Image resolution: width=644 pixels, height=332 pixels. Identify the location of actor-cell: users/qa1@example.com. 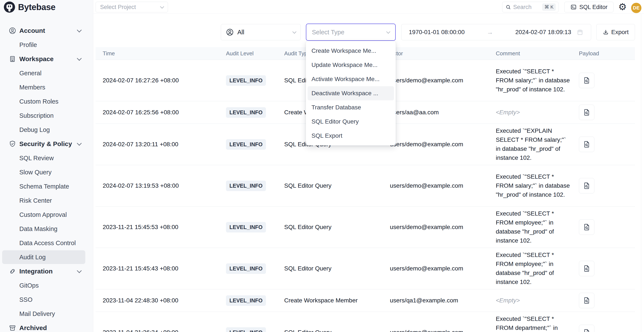
(432, 301).